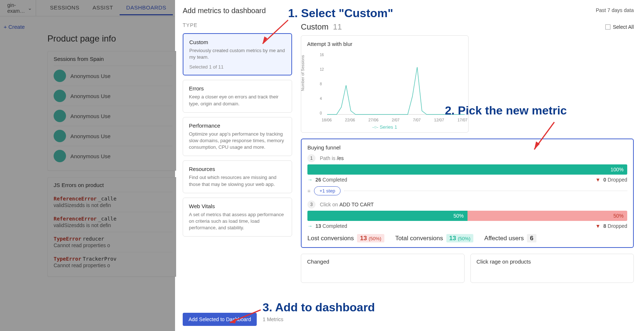 The height and width of the screenshot is (331, 644). I want to click on error-row: TypeError TrackerProvCannot read propert…, so click(113, 262).